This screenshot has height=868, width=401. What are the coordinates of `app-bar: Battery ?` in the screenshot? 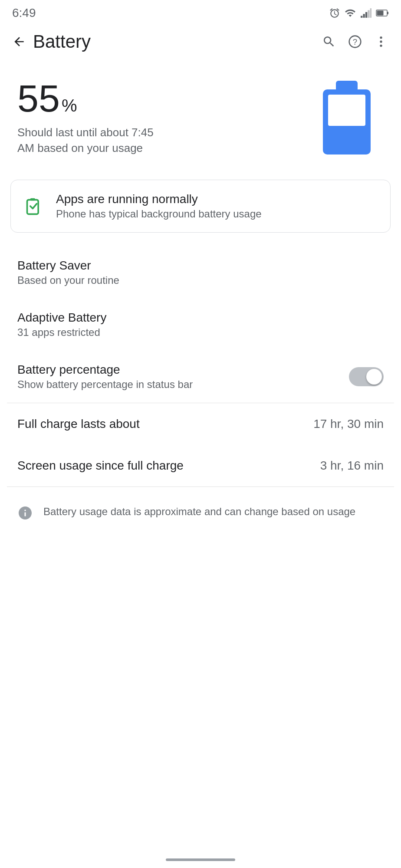 It's located at (200, 42).